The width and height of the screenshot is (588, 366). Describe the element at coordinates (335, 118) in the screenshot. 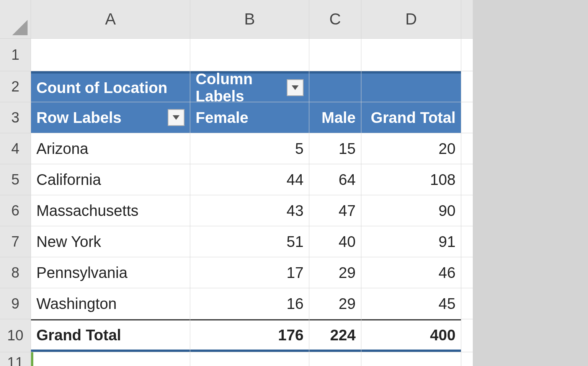

I see `col-field-male: Male` at that location.